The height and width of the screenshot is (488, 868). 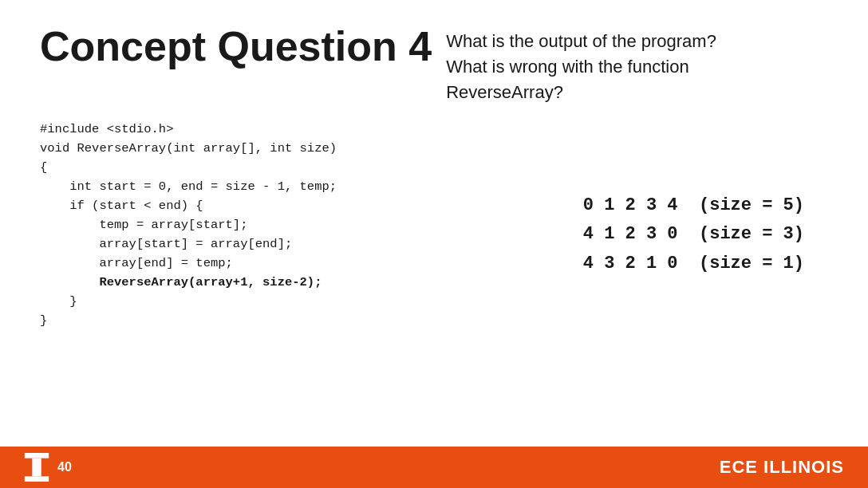 I want to click on bottom-bar: 40 ECE ILLINOIS, so click(x=434, y=467).